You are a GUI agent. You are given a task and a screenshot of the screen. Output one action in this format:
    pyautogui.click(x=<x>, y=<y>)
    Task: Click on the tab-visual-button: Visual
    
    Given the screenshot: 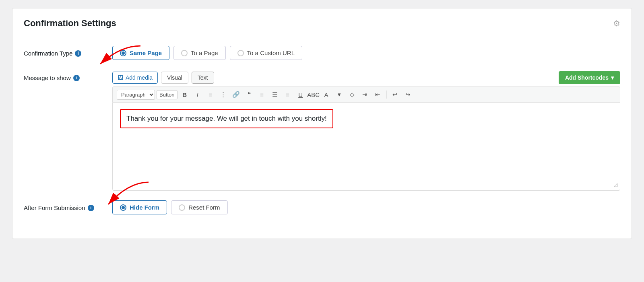 What is the action you would take?
    pyautogui.click(x=175, y=78)
    